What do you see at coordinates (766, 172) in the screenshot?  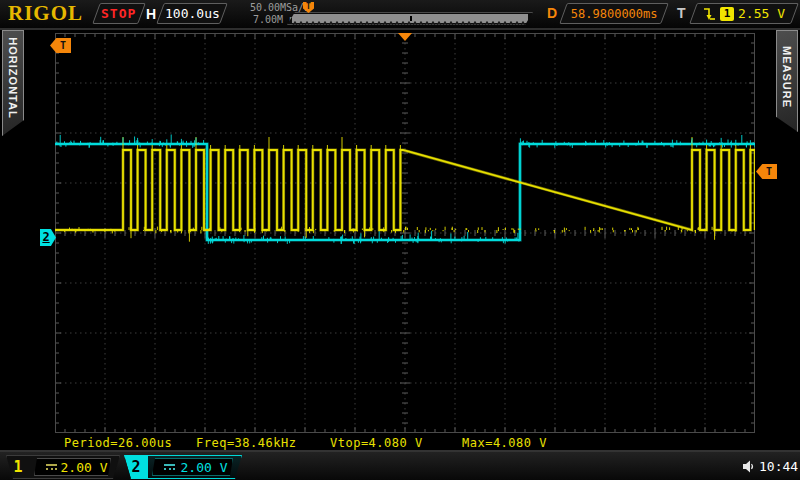 I see `trigger-level-flag: T` at bounding box center [766, 172].